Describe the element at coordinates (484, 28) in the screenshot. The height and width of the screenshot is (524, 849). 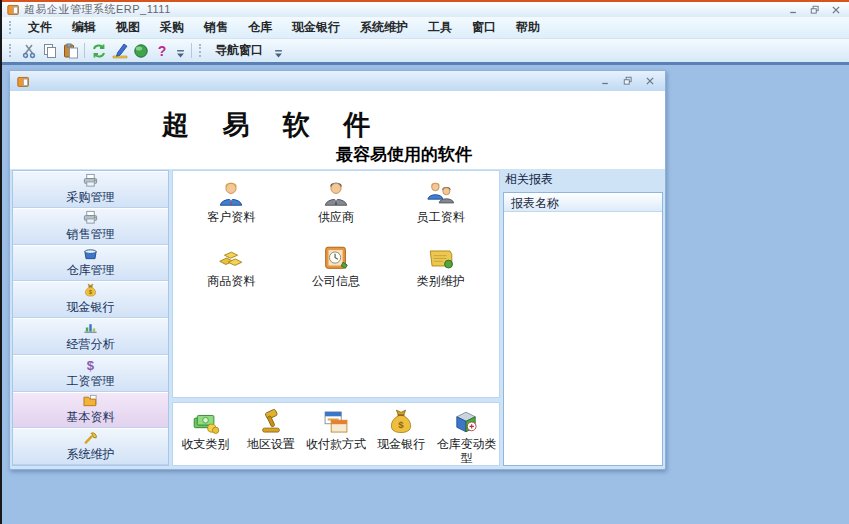
I see `menu-item-window: 窗口` at that location.